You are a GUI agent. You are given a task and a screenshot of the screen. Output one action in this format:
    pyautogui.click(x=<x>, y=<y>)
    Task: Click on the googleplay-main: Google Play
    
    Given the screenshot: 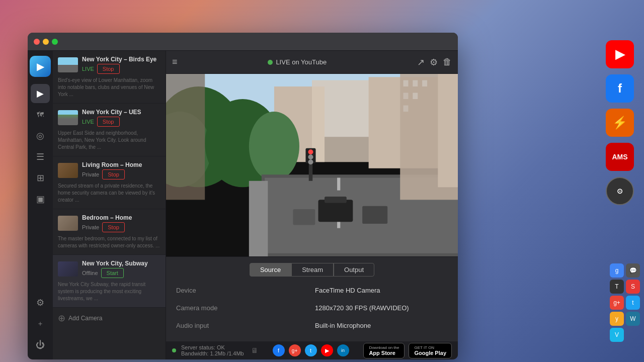 What is the action you would take?
    pyautogui.click(x=430, y=353)
    